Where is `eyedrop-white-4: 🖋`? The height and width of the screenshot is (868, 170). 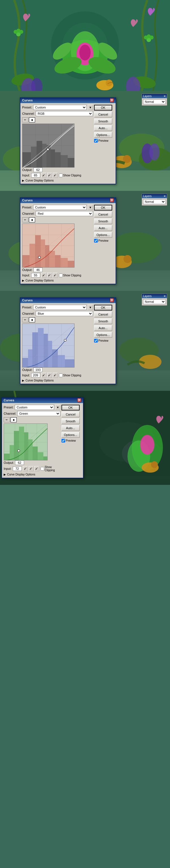 eyedrop-white-4: 🖋 is located at coordinates (37, 468).